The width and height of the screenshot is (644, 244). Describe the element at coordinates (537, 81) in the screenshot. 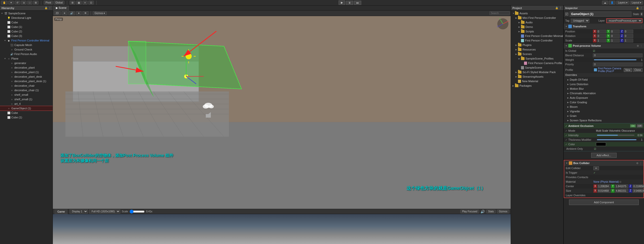

I see `project-item-newmaterial: New Material` at that location.